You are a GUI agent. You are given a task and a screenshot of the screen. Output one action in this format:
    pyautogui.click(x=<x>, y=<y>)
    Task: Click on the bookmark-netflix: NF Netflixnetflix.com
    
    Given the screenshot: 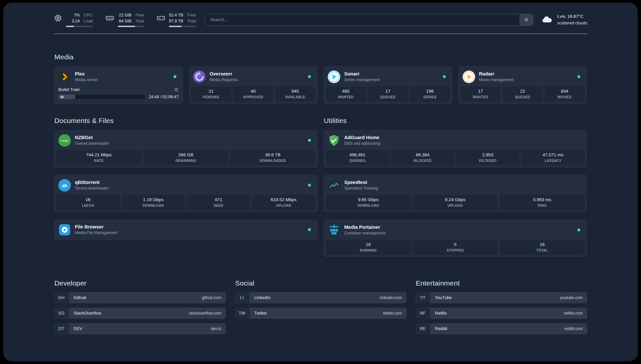 What is the action you would take?
    pyautogui.click(x=501, y=313)
    